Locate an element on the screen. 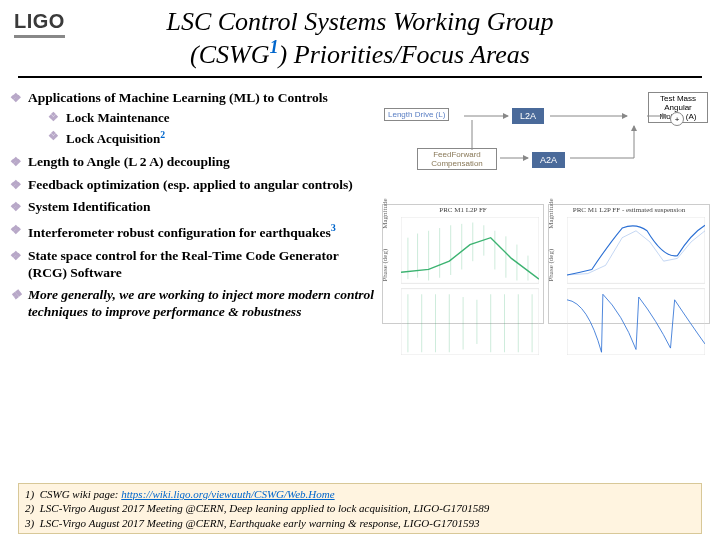 Image resolution: width=720 pixels, height=540 pixels. footnote-ref: 3 is located at coordinates (334, 228).